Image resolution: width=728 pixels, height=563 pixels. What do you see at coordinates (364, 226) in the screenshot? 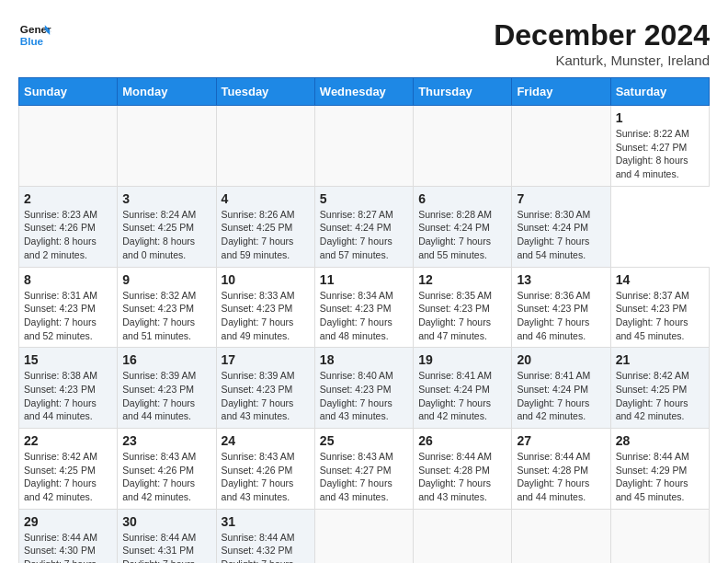
I see `calendar-cell: 5Sunrise: 8:27 AMSunset: 4:24 PMDaylight…` at bounding box center [364, 226].